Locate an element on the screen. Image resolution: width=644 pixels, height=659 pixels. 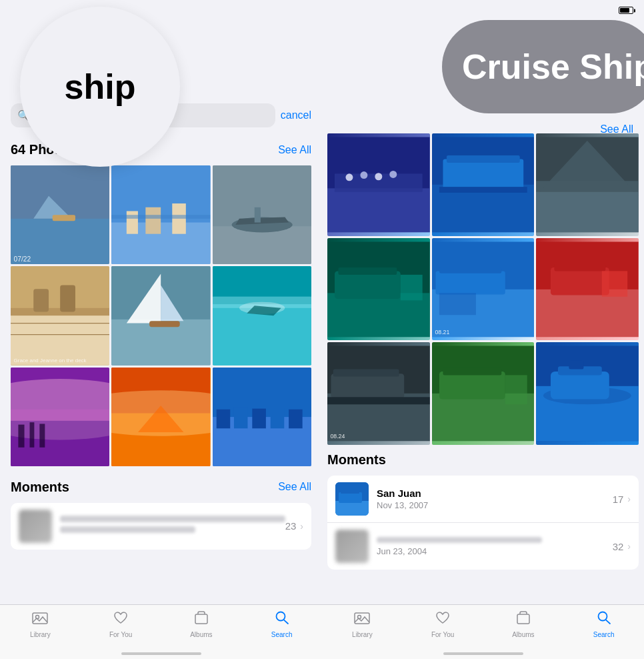
right-photo-5: 08.21 is located at coordinates (483, 289).